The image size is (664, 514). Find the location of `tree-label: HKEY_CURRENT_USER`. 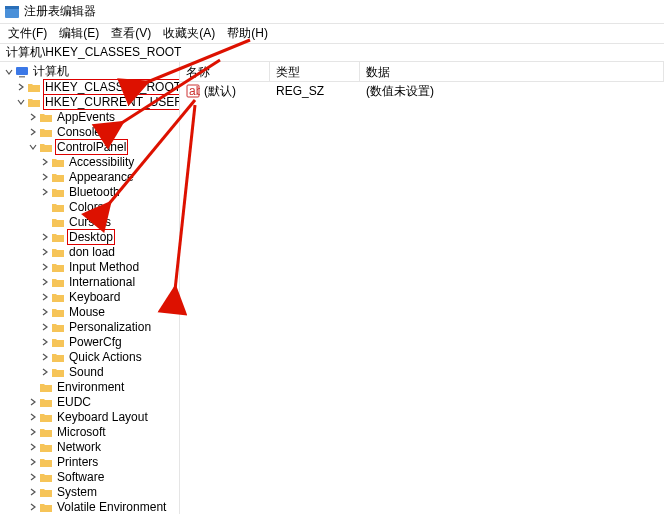

tree-label: HKEY_CURRENT_USER is located at coordinates (112, 102).